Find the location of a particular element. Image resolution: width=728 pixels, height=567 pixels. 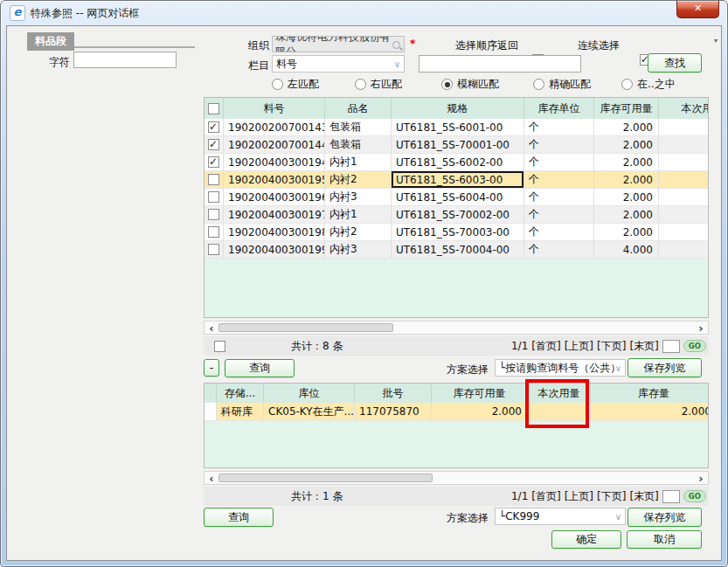

stock-row-selected: 科研库 CK05-KY在生产... 117075870 2.000 2.000 is located at coordinates (456, 412).